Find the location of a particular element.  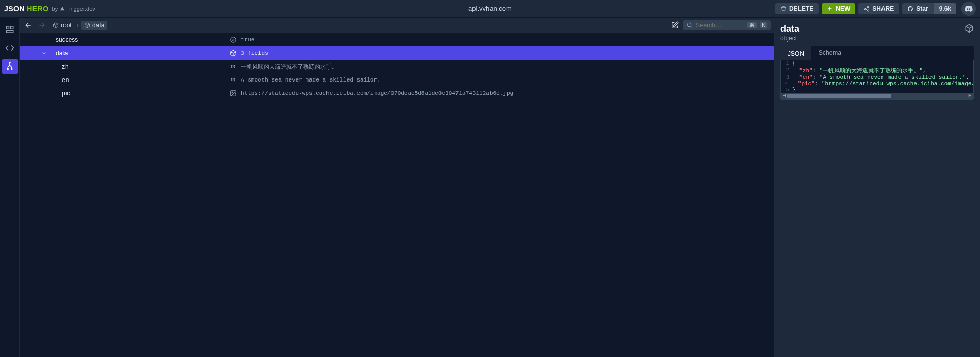

line-num: 3 is located at coordinates (787, 77).